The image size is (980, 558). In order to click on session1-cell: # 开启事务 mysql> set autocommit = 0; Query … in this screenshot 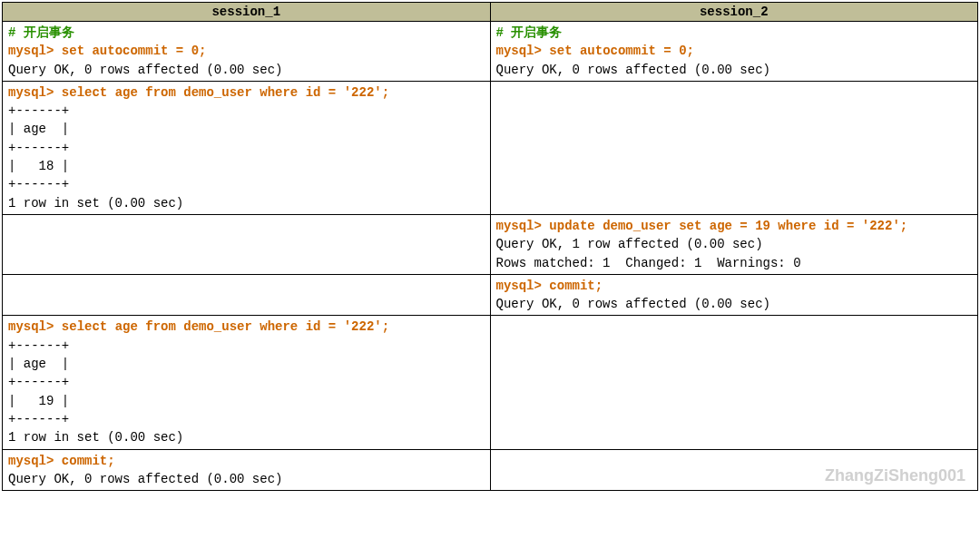, I will do `click(247, 52)`.